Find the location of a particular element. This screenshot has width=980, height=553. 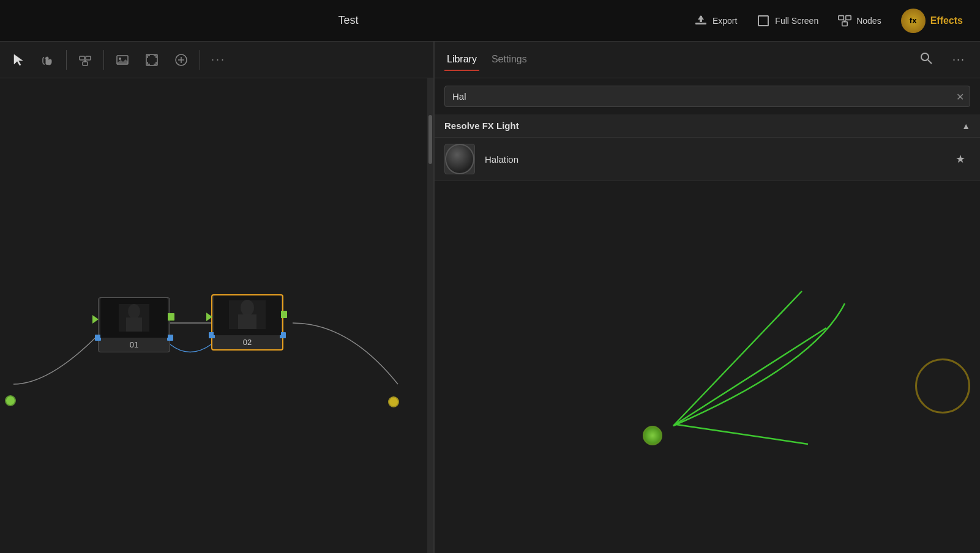

halation-icon is located at coordinates (460, 159).